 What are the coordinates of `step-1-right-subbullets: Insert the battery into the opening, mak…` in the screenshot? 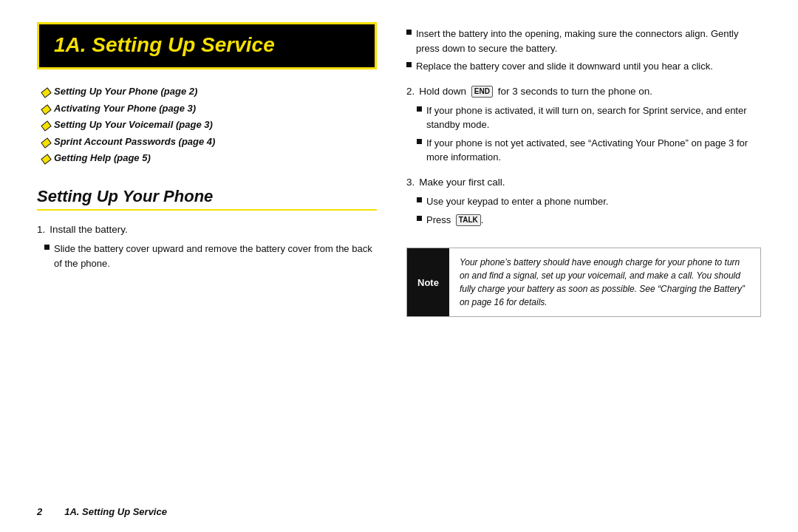 It's located at (584, 50).